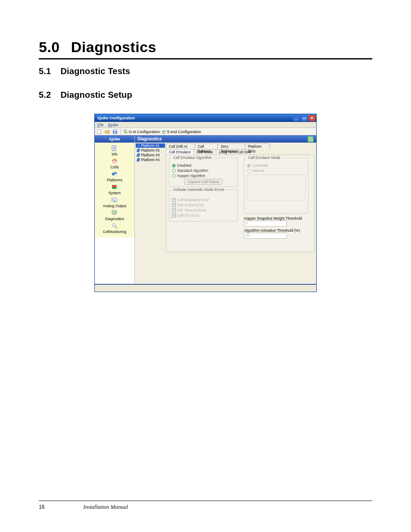 This screenshot has width=411, height=532. Describe the element at coordinates (193, 200) in the screenshot. I see `check-label: Cell Boundary Error` at that location.